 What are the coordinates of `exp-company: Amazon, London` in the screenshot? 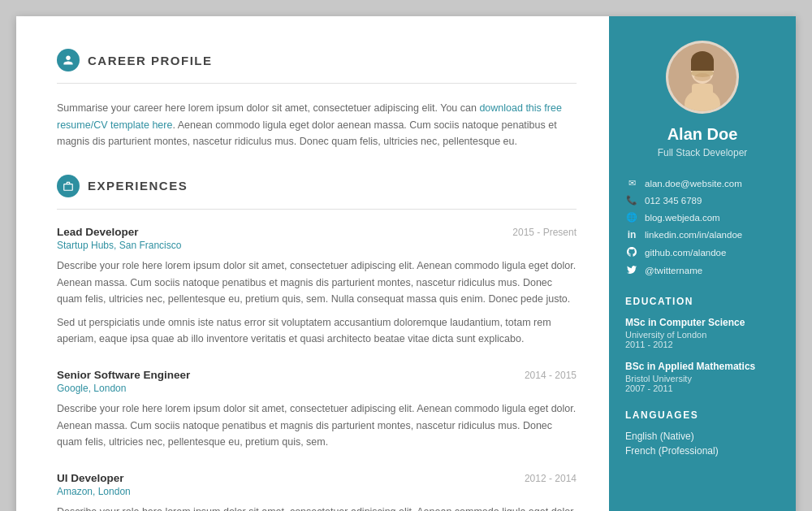 It's located at (317, 492).